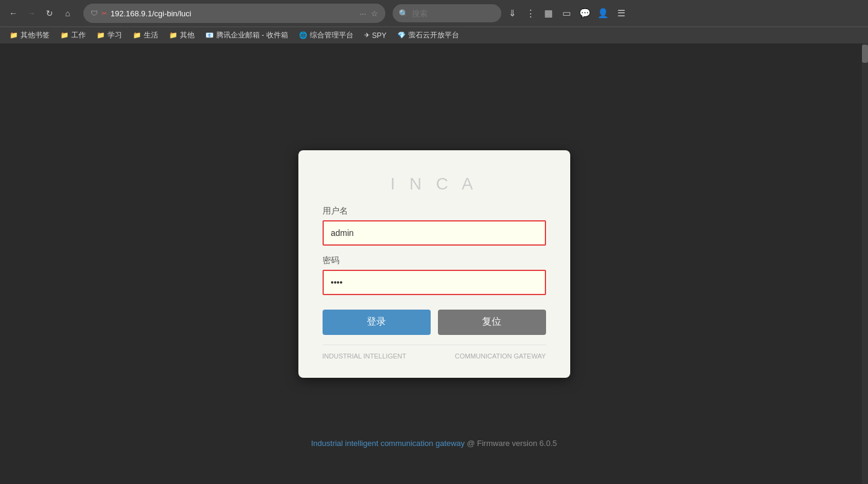 This screenshot has height=484, width=868. Describe the element at coordinates (434, 443) in the screenshot. I see `page-footer: Industrial intelligent communication gat…` at that location.